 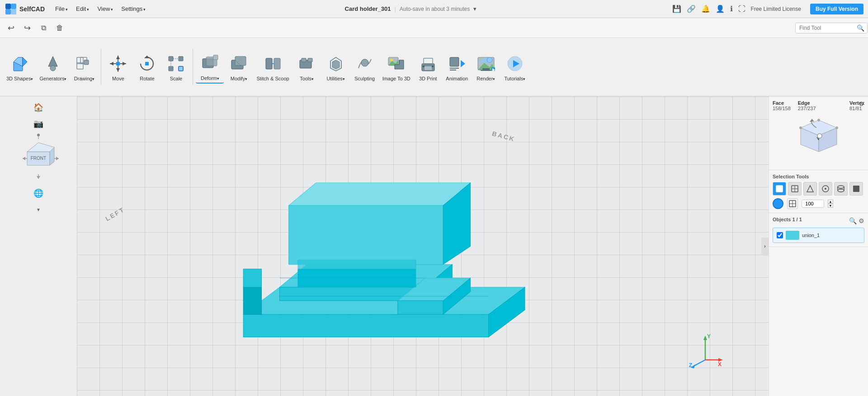 I want to click on menu-file: File, so click(x=61, y=9).